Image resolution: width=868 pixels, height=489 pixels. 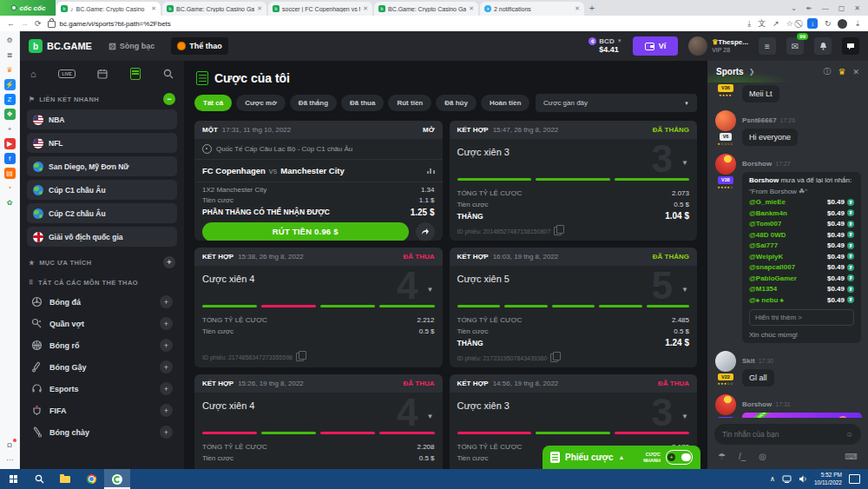 I want to click on quick-link-item: NBA, so click(x=102, y=120).